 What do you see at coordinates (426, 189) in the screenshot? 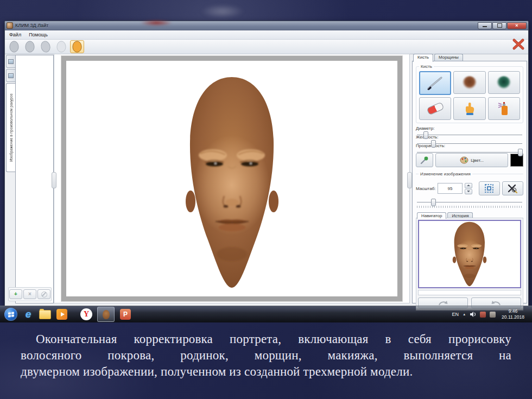
I see `scale-label: Масштаб:` at bounding box center [426, 189].